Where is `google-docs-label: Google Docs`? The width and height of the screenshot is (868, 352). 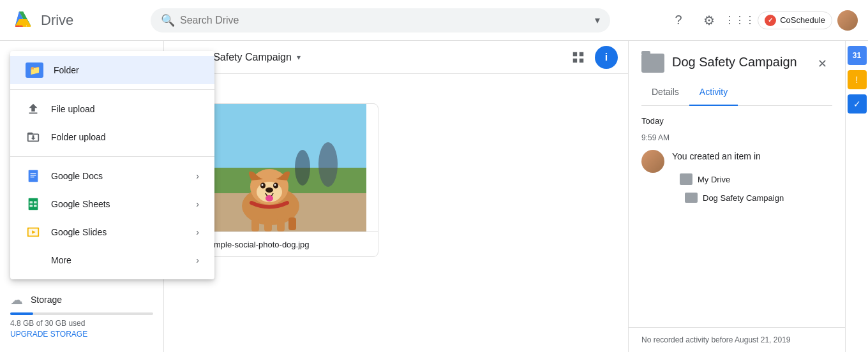 google-docs-label: Google Docs is located at coordinates (77, 176).